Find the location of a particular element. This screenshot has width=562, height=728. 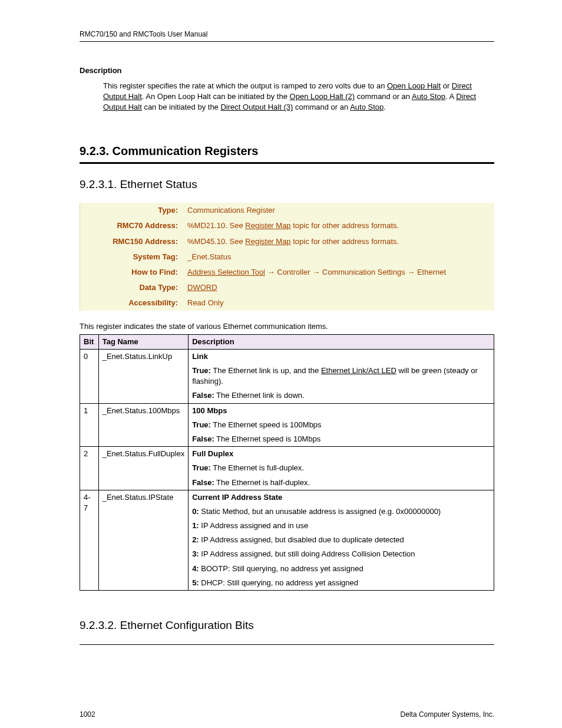

text: %MD45.10. See is located at coordinates (216, 242).